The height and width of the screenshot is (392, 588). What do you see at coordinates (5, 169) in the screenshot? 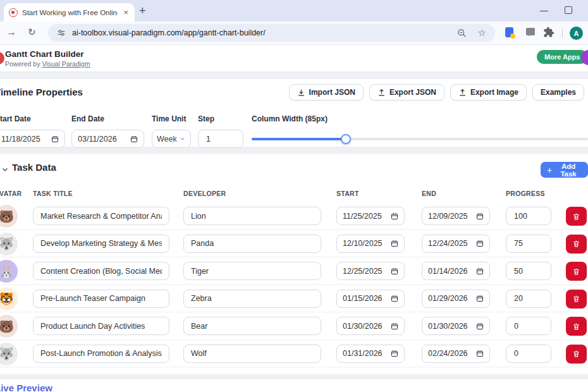
I see `collapse-chevron-icon` at bounding box center [5, 169].